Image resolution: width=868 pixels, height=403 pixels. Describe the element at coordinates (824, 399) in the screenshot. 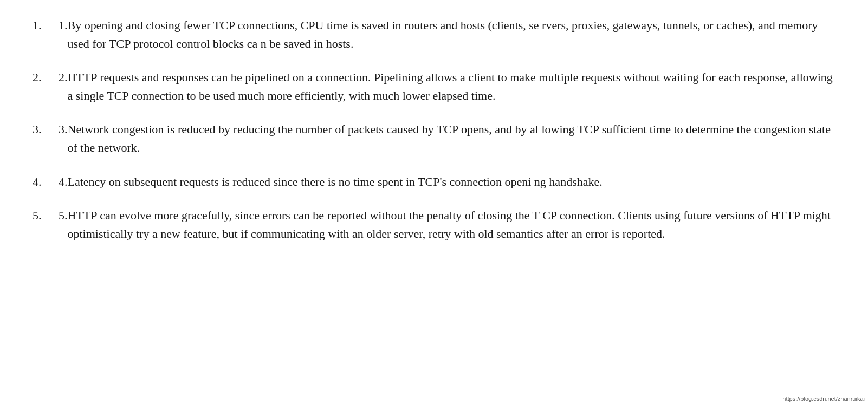

I see `url-bar: https://blog.csdn.net/zhanruikai` at that location.